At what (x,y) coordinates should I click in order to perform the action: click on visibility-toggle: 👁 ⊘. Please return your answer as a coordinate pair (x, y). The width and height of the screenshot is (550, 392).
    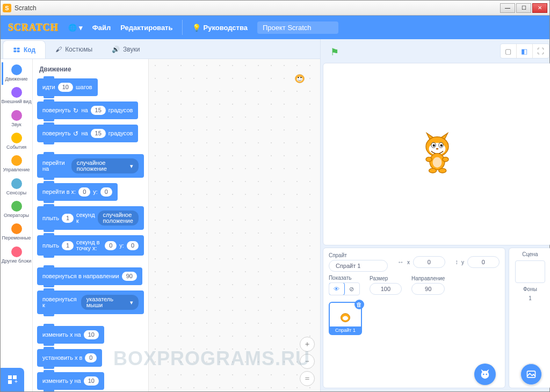
    Looking at the image, I should click on (344, 289).